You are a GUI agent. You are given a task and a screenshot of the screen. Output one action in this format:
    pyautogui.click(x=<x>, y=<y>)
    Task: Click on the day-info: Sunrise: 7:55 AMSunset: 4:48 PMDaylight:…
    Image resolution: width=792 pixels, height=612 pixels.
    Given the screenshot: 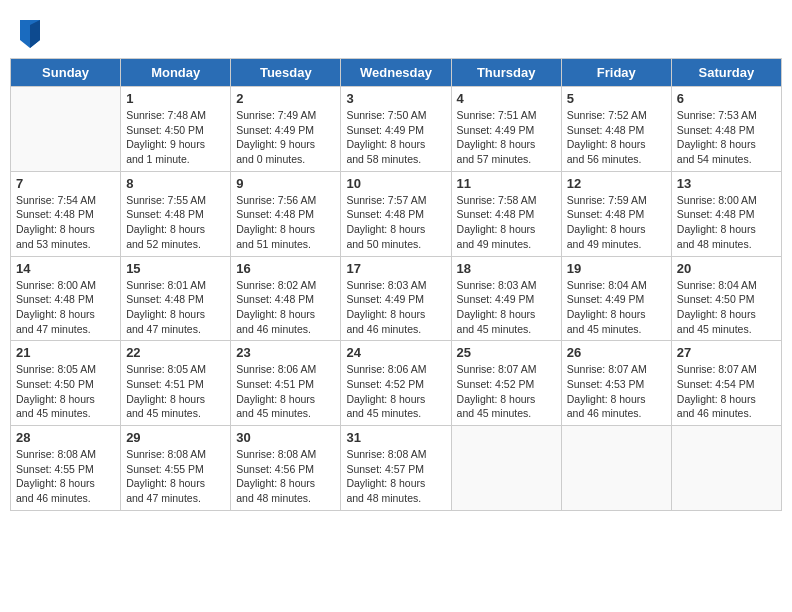 What is the action you would take?
    pyautogui.click(x=176, y=222)
    